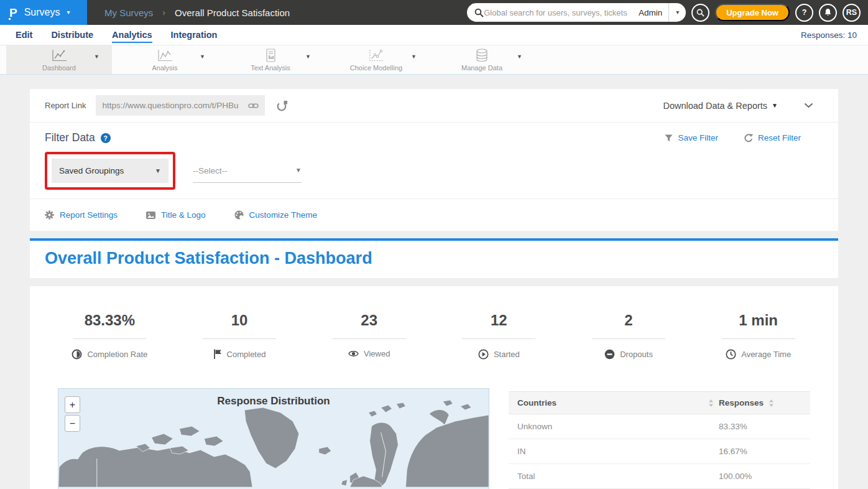 Image resolution: width=868 pixels, height=489 pixels. I want to click on country-cell: IN, so click(613, 452).